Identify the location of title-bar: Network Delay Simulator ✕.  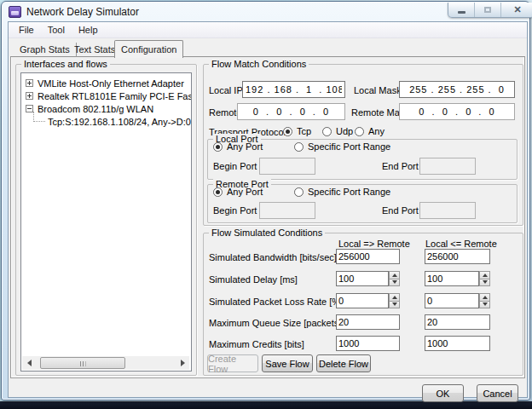
(266, 12).